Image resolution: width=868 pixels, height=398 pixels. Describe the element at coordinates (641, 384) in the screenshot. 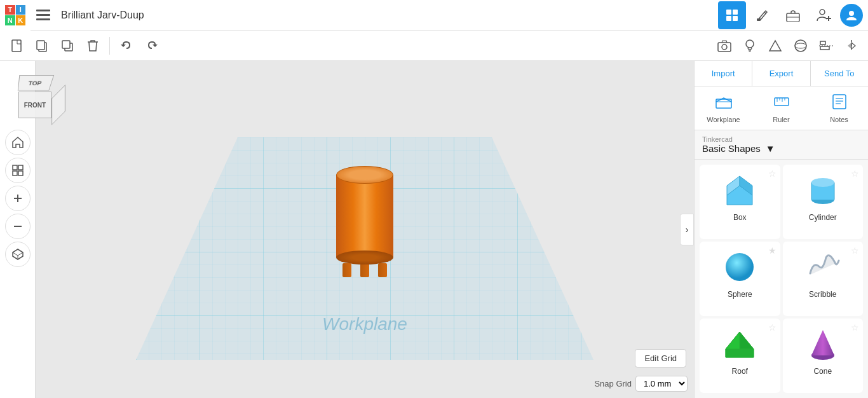

I see `snap-grid-bar: Snap Grid 1.0 mm 0.5 mm 0.1 mm 2.0 mm` at that location.